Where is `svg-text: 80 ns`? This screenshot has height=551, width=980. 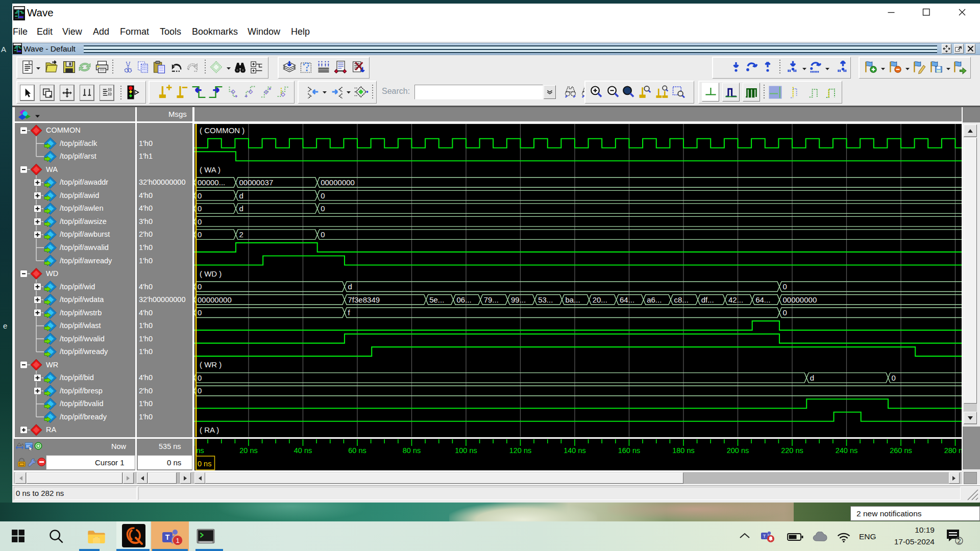 svg-text: 80 ns is located at coordinates (411, 450).